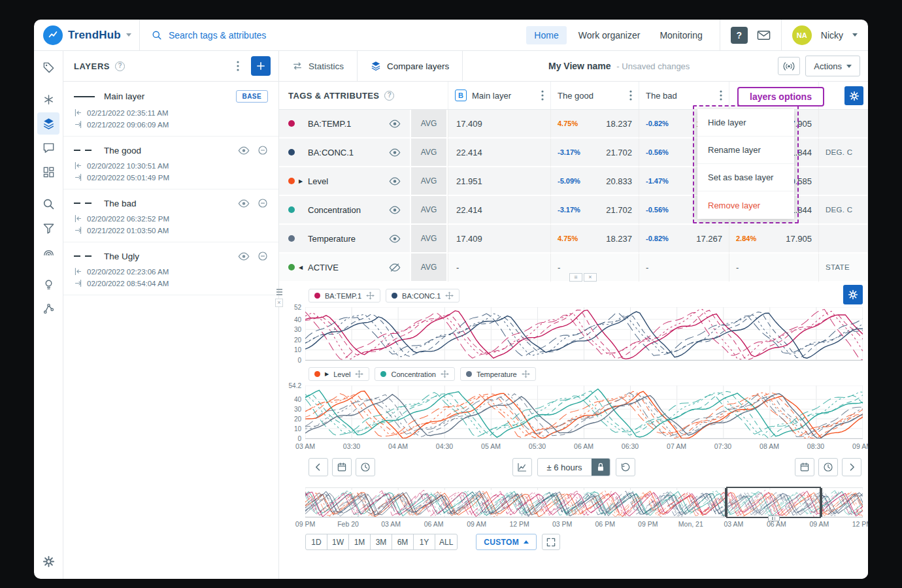  Describe the element at coordinates (318, 467) in the screenshot. I see `pan-left-button` at that location.